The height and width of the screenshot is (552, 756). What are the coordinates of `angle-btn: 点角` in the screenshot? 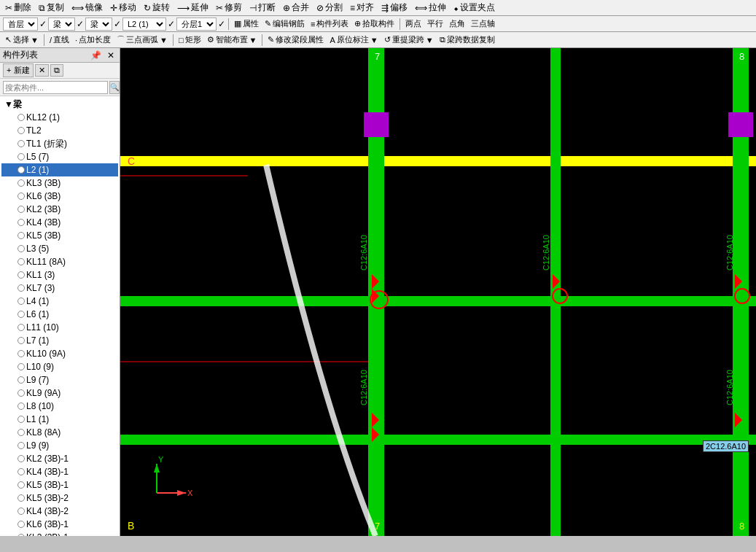 It's located at (457, 23).